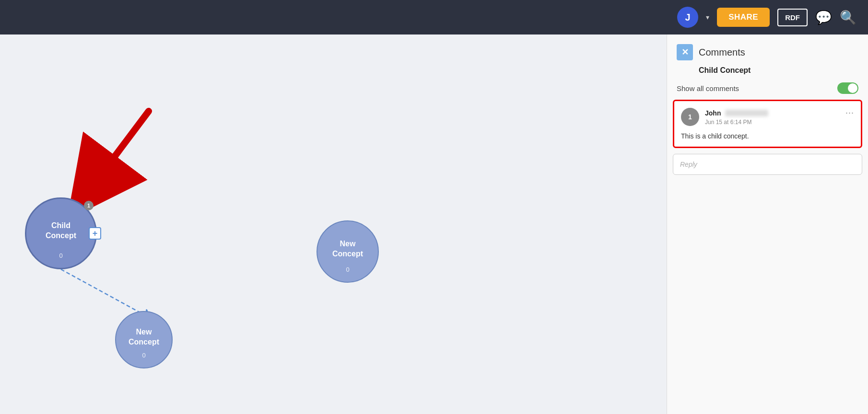 Image resolution: width=868 pixels, height=414 pixels. What do you see at coordinates (792, 17) in the screenshot?
I see `rdf-button: RDF` at bounding box center [792, 17].